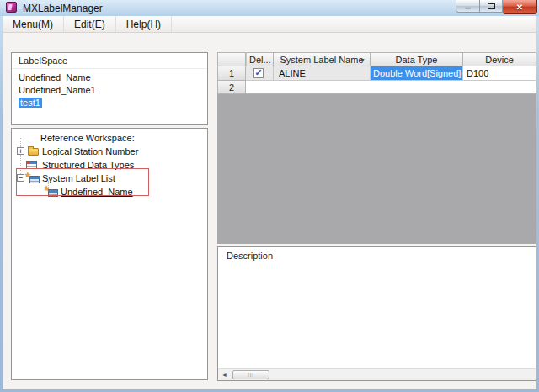 The width and height of the screenshot is (539, 392). What do you see at coordinates (109, 165) in the screenshot?
I see `tree-node-structured-data-types: Structured Data Types` at bounding box center [109, 165].